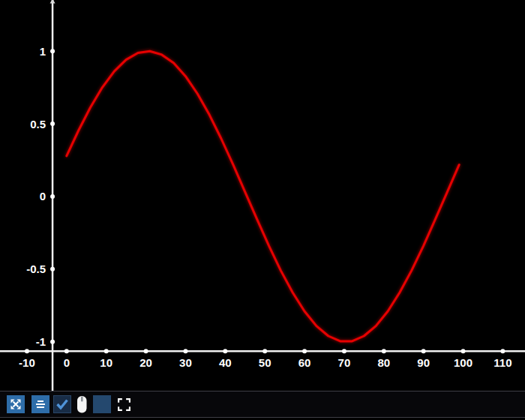 Image resolution: width=525 pixels, height=420 pixels. Describe the element at coordinates (16, 404) in the screenshot. I see `move-tool-button` at that location.